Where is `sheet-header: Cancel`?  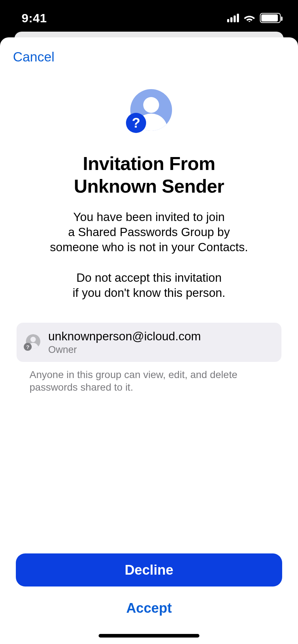
sheet-header: Cancel is located at coordinates (149, 51).